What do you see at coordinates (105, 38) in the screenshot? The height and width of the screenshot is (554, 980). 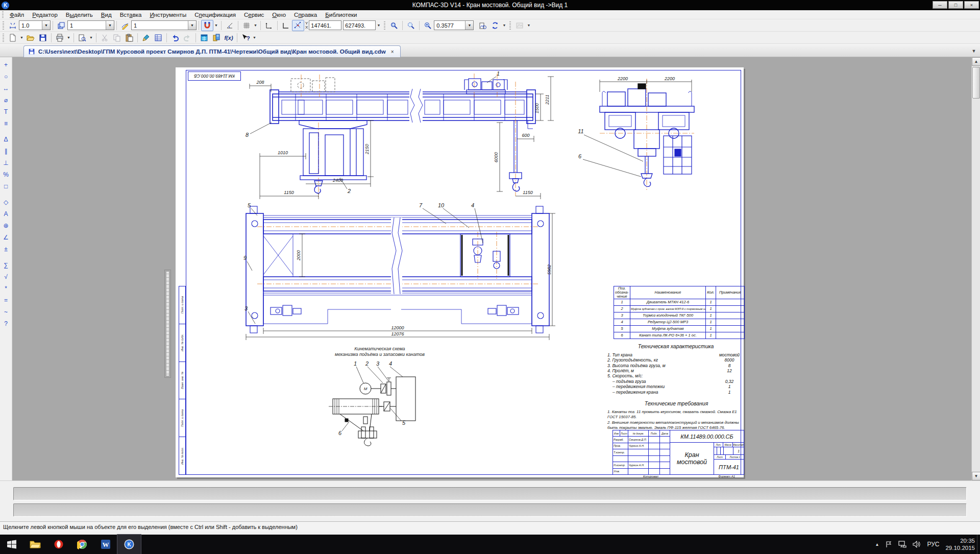 I see `cut-button` at bounding box center [105, 38].